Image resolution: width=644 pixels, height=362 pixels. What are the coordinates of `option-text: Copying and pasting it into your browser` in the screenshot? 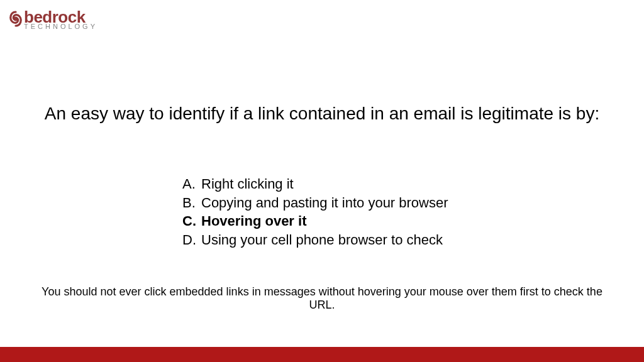 It's located at (325, 203).